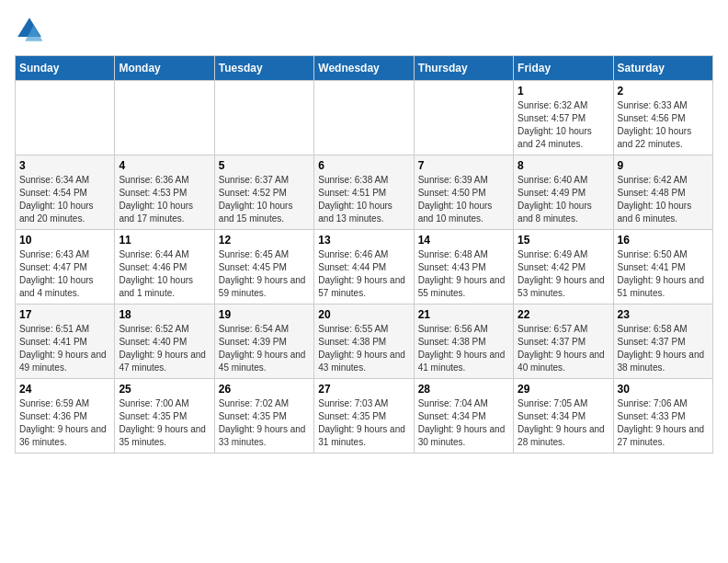  I want to click on calendar-cell: 15Sunrise: 6:49 AM Sunset: 4:42 PM Dayli…, so click(563, 267).